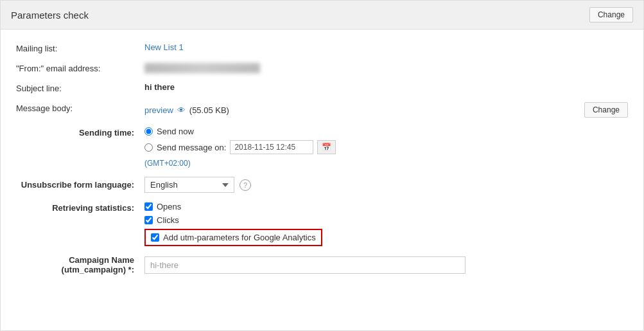 This screenshot has height=331, width=644. What do you see at coordinates (611, 15) in the screenshot?
I see `change-button: Change` at bounding box center [611, 15].